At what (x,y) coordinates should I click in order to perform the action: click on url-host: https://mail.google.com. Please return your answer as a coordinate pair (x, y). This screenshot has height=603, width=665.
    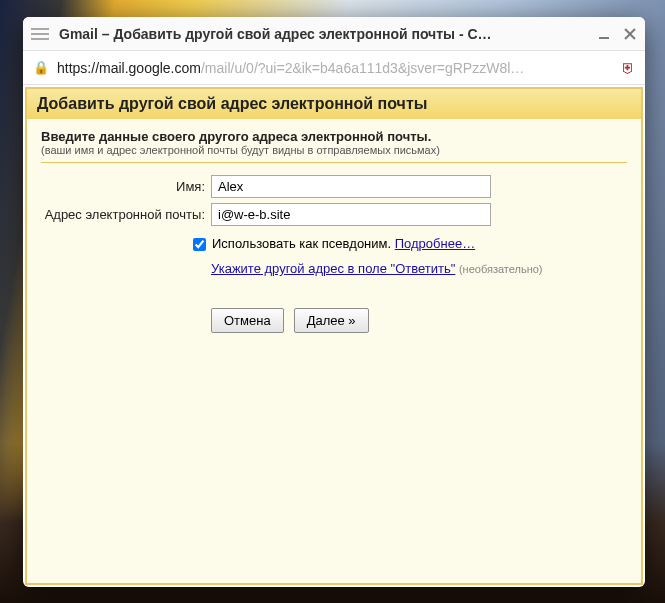
    Looking at the image, I should click on (129, 68).